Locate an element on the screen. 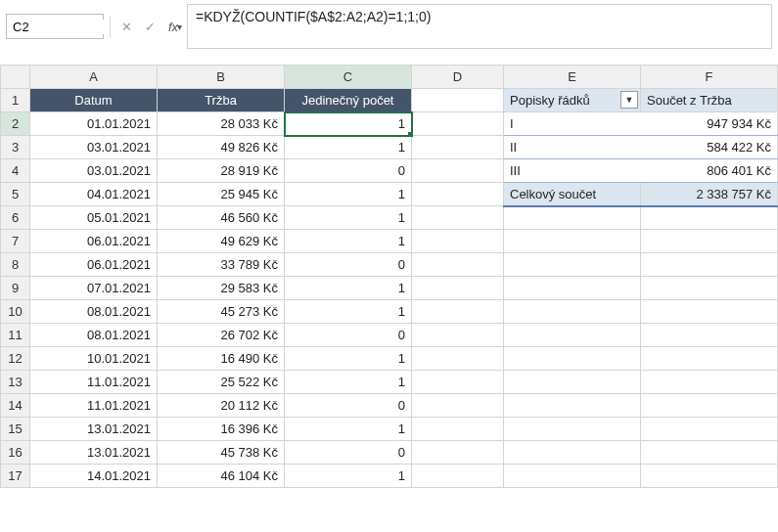  row-head: 9 is located at coordinates (16, 288).